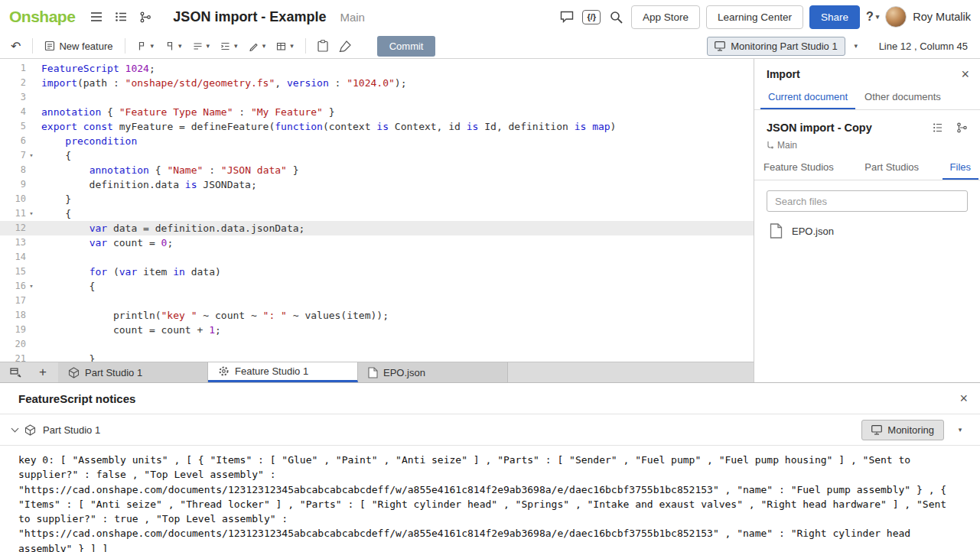 The image size is (980, 552). I want to click on line-number: 8, so click(13, 170).